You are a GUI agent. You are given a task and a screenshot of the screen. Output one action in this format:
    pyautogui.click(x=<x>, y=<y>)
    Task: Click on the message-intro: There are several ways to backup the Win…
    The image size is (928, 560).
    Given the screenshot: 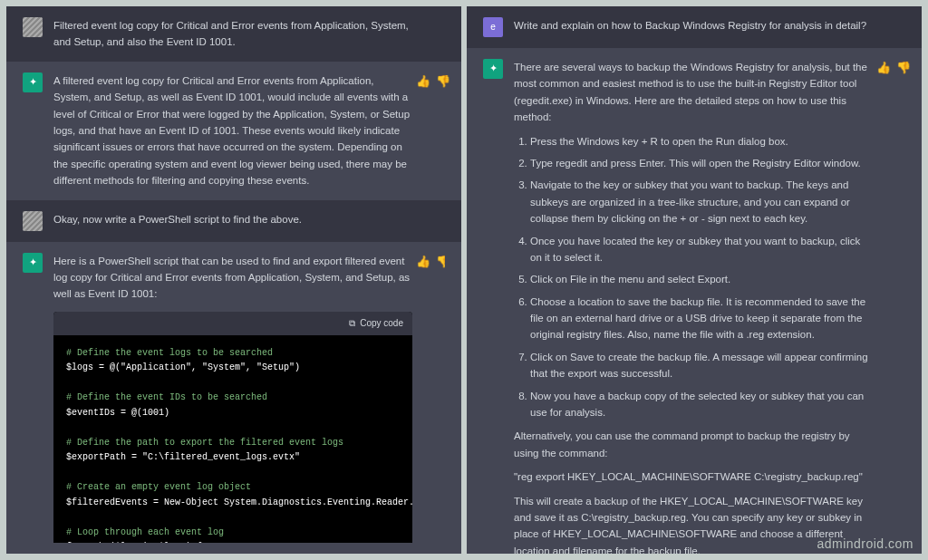 What is the action you would take?
    pyautogui.click(x=693, y=92)
    